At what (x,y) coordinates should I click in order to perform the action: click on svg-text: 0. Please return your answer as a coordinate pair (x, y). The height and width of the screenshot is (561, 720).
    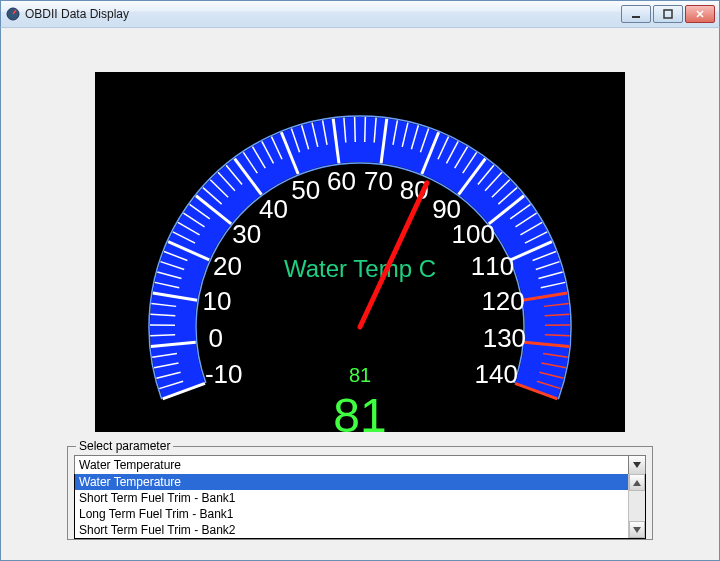
    Looking at the image, I should click on (215, 338).